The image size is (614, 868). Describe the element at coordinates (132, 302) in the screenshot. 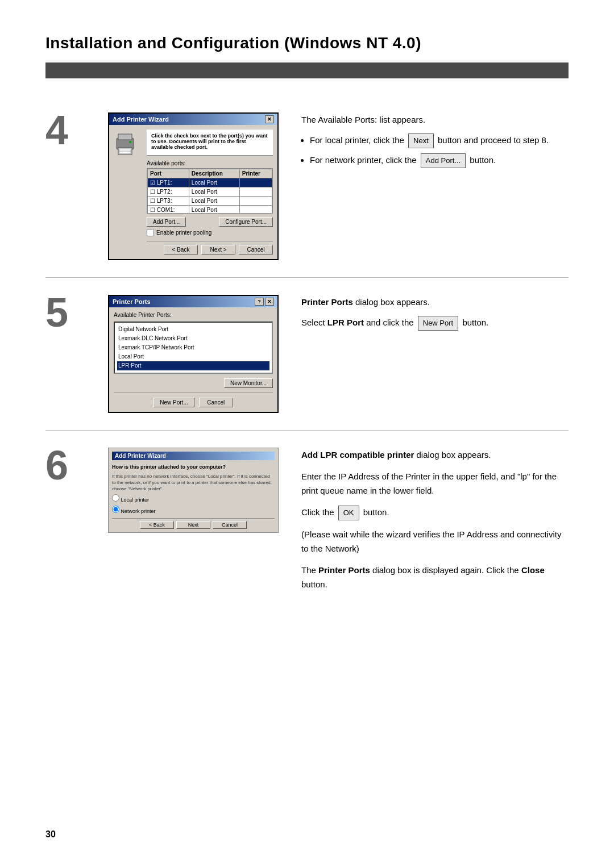

I see `printer-ports-title-text: Printer Ports` at that location.